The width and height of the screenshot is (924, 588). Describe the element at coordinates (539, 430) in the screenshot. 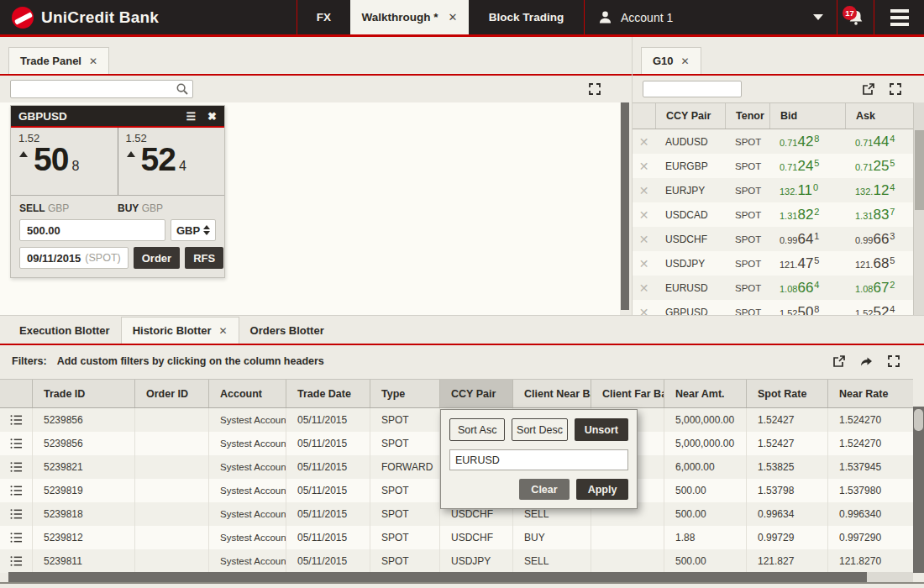

I see `sort-desc-button: Sort Desc` at that location.